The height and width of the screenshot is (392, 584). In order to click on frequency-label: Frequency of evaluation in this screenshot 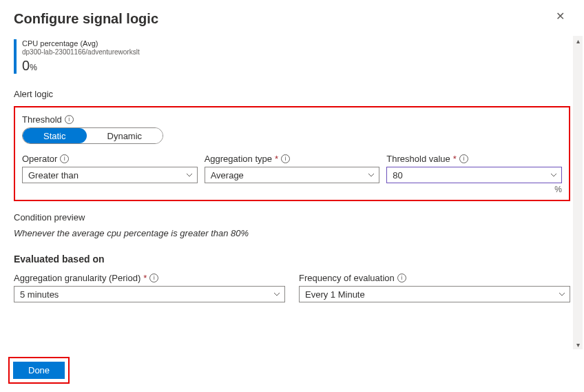, I will do `click(347, 278)`.